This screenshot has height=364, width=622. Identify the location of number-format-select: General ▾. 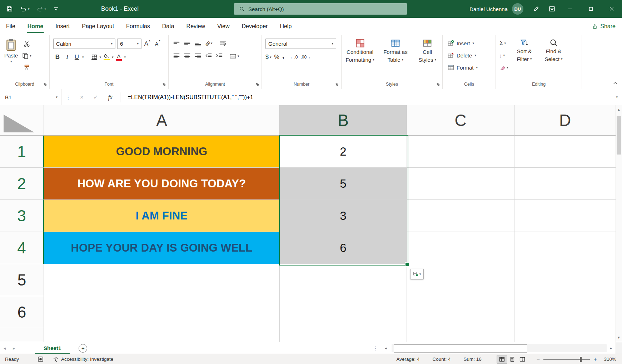
(301, 44).